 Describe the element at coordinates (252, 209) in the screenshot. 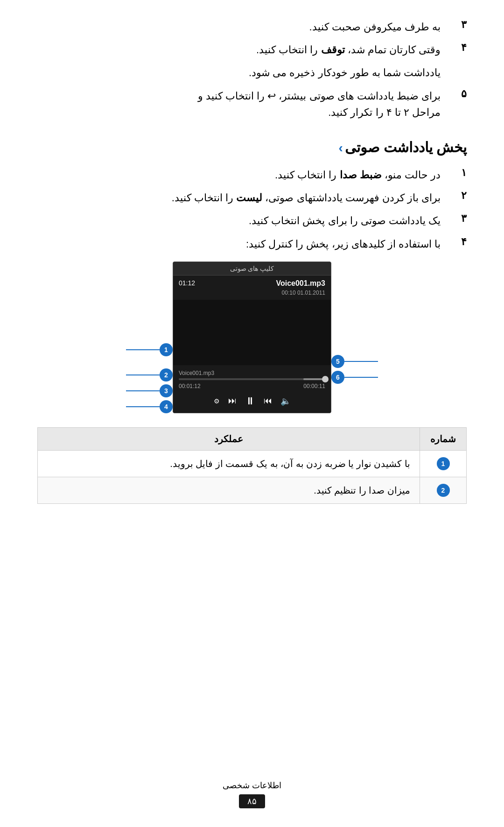

I see `playback-steps: ۱ در حالت منو، ضبط صدا را انتخاب کنید. ۲…` at that location.